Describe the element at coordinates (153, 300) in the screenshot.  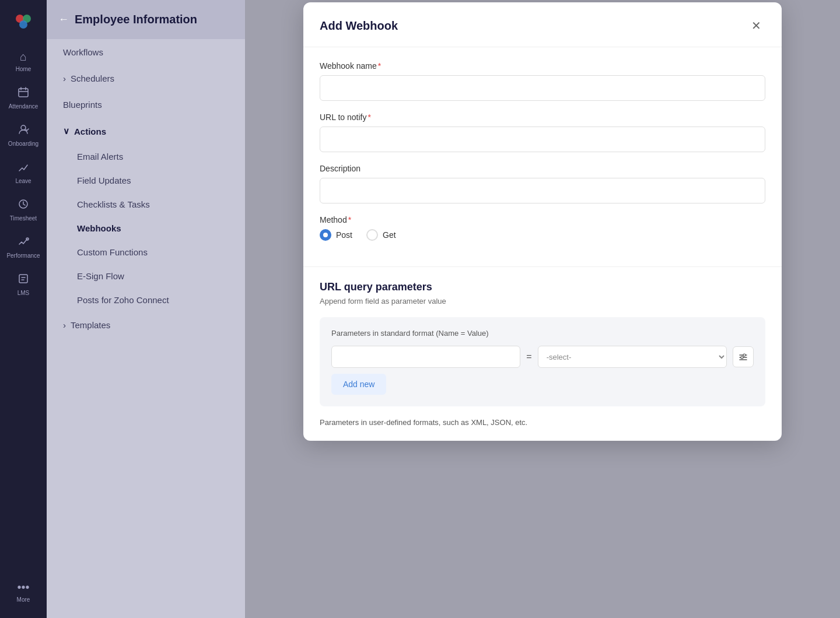
I see `nav-sub-link-posts-zoho: Posts for Zoho Connect` at that location.